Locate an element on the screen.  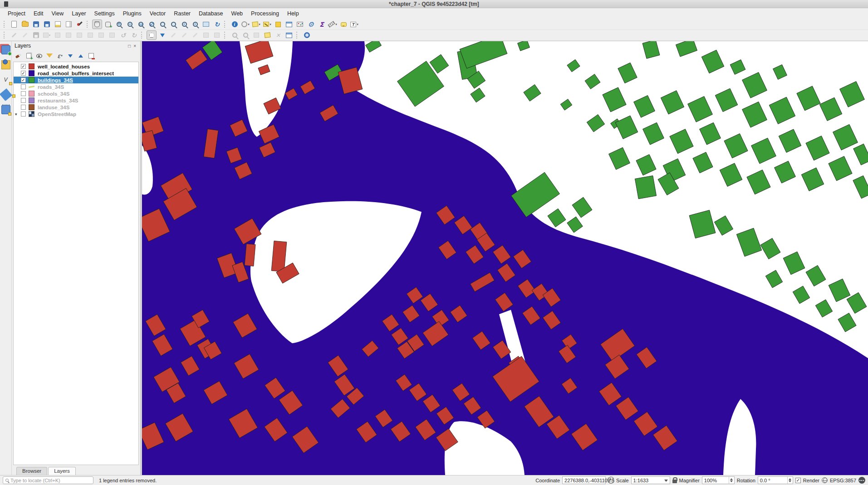
zoom-last-icon: ‹ is located at coordinates (184, 24).